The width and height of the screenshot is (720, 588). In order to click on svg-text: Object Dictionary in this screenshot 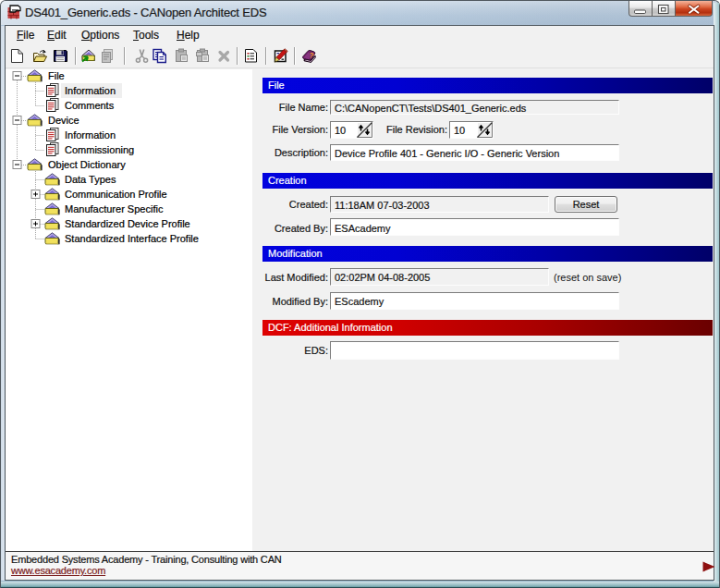, I will do `click(87, 165)`.